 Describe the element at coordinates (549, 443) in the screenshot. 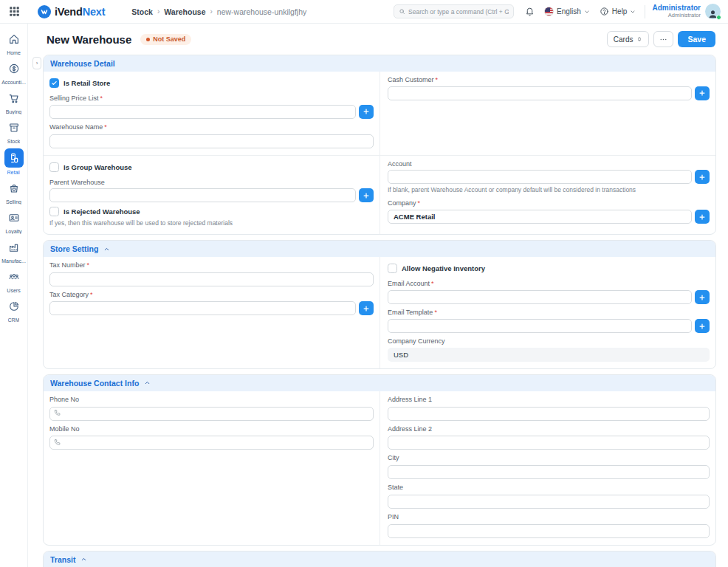

I see `address-line-2-input` at that location.